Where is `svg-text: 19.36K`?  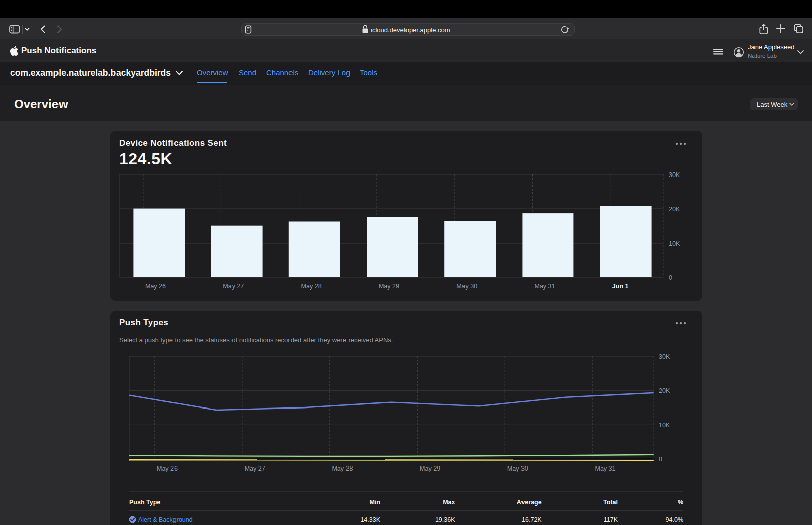
svg-text: 19.36K is located at coordinates (445, 520).